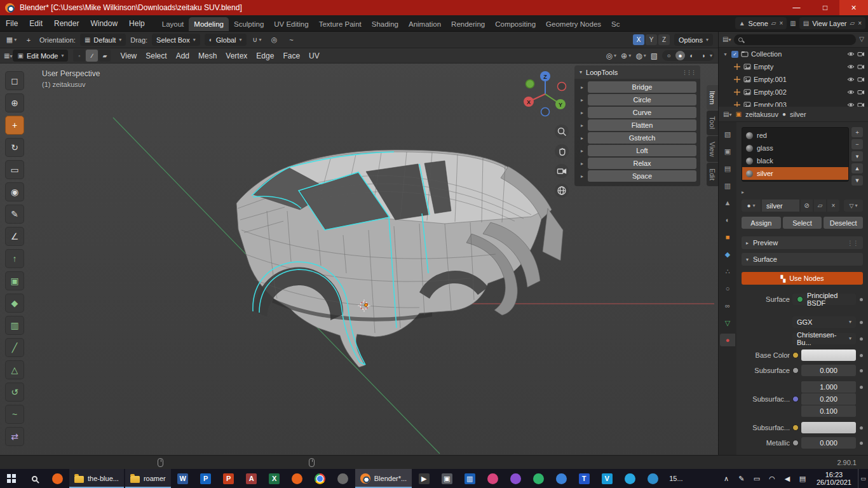  I want to click on titlebar: Blender* [C:\Users\Mike Wilkinson\Downlo…, so click(434, 8).